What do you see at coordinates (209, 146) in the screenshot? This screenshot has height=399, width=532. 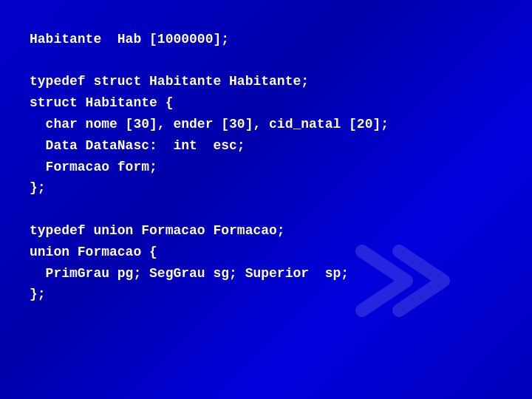 I see `code-line-line6: Data DataNasc: int esc;` at bounding box center [209, 146].